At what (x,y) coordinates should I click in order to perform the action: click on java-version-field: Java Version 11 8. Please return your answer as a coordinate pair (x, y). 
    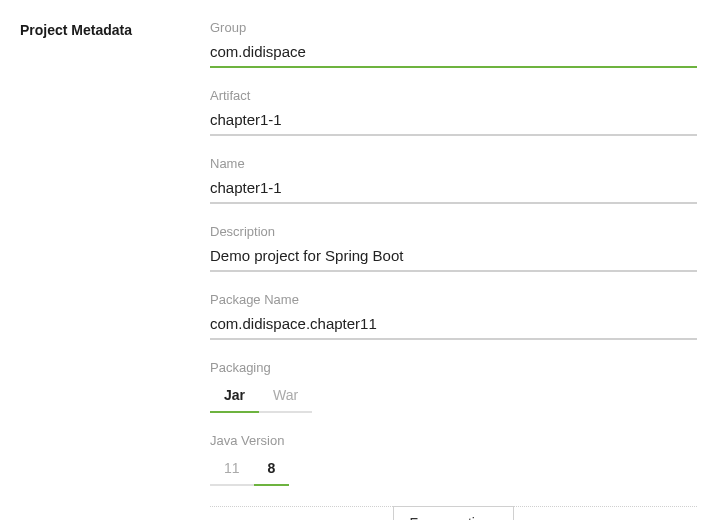
    Looking at the image, I should click on (454, 460).